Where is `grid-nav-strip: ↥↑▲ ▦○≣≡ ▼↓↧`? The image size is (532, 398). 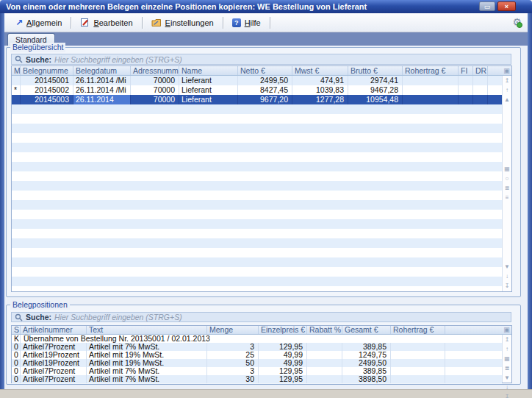 grid-nav-strip: ↥↑▲ ▦○≣≡ ▼↓↧ is located at coordinates (507, 184).